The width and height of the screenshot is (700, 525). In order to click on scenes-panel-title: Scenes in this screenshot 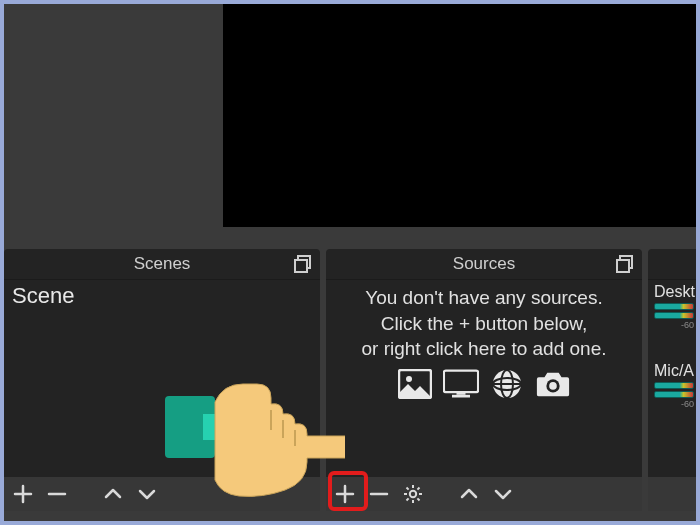, I will do `click(162, 264)`.